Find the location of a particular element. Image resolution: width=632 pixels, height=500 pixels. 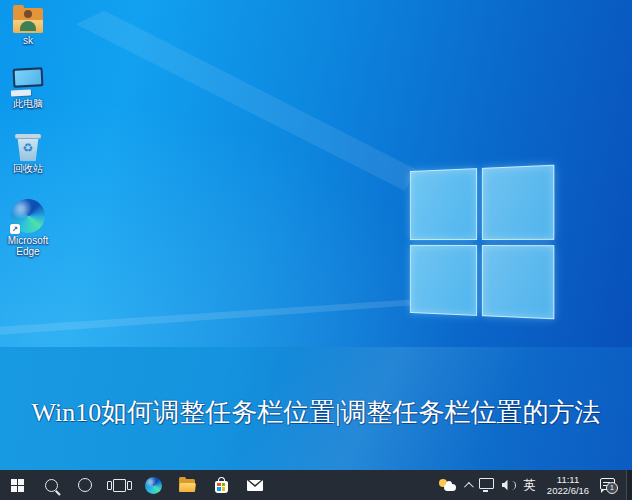

ime-indicator: 英 is located at coordinates (530, 485).